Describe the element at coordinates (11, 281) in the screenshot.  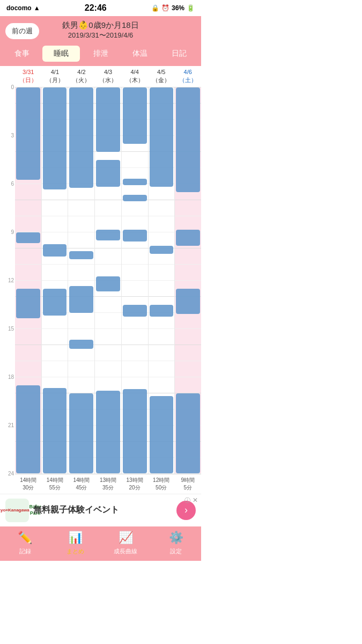
I see `time-label-12: 12` at that location.